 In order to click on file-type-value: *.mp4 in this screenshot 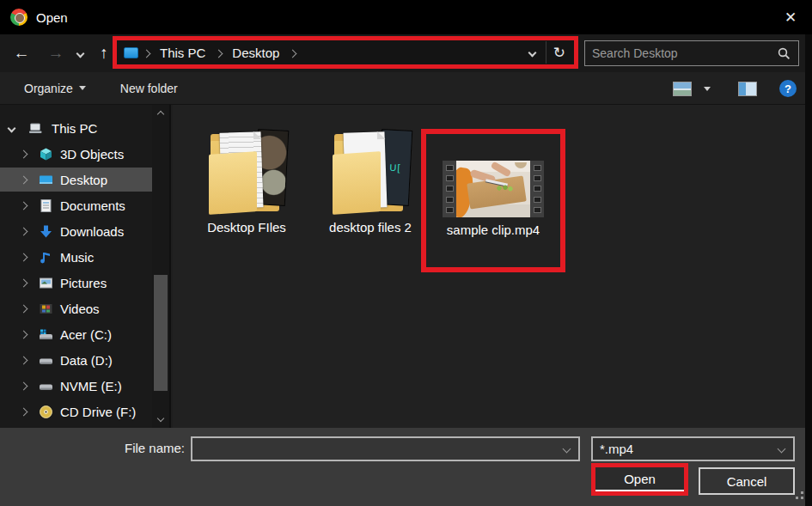, I will do `click(617, 448)`.